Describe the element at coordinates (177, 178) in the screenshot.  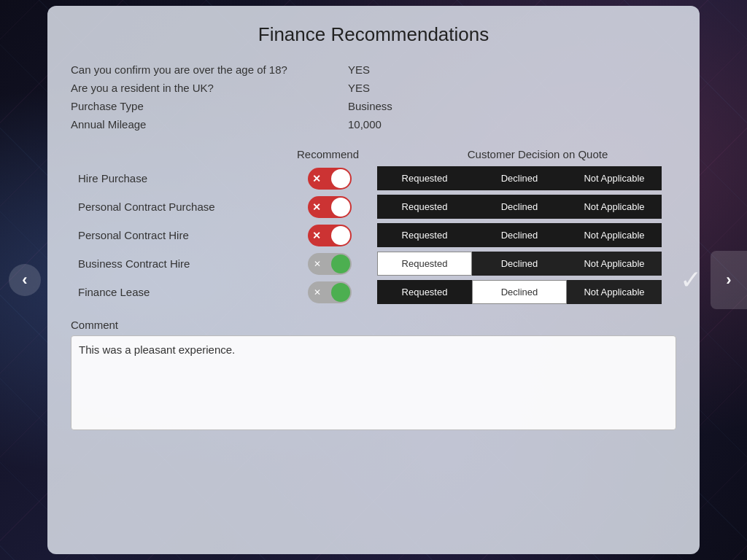
I see `product-label-0: Hire Purchase` at that location.